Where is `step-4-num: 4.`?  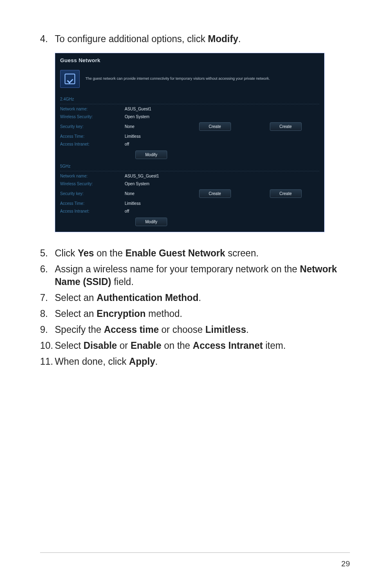 step-4-num: 4. is located at coordinates (47, 39).